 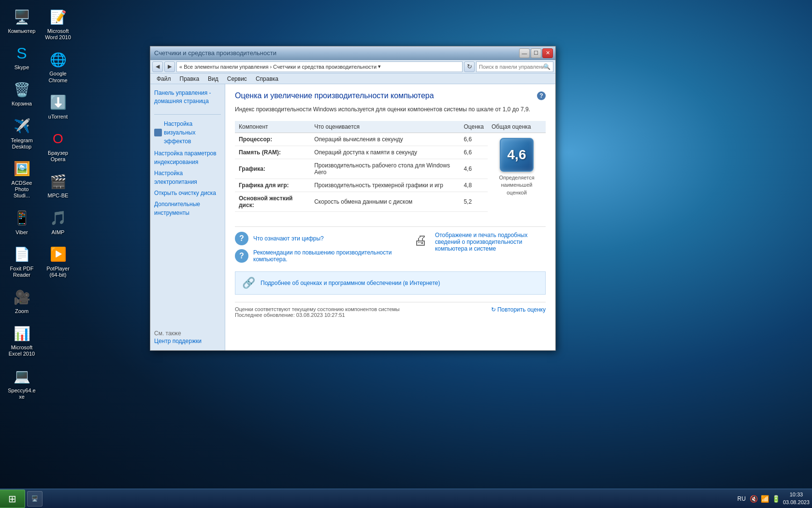 What do you see at coordinates (548, 53) in the screenshot?
I see `close-button: ✕` at bounding box center [548, 53].